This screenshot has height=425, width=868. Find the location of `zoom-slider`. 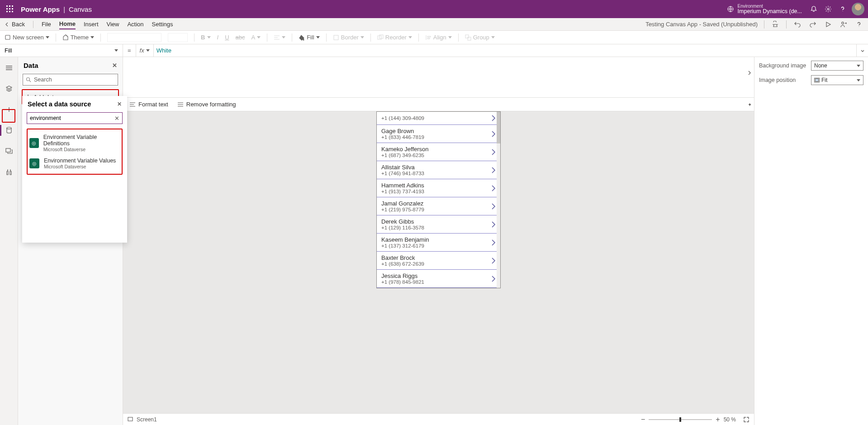

zoom-slider is located at coordinates (680, 420).